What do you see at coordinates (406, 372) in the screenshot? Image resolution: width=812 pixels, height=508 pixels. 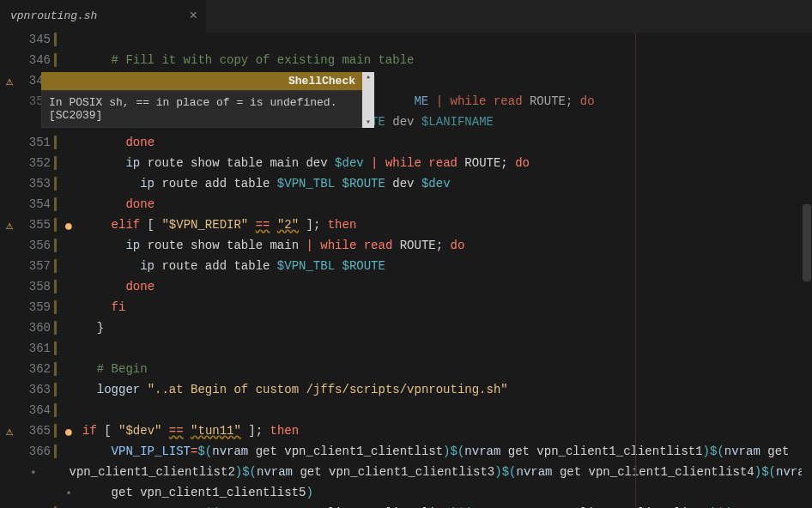 I see `code-line: 362 # Begin` at bounding box center [406, 372].